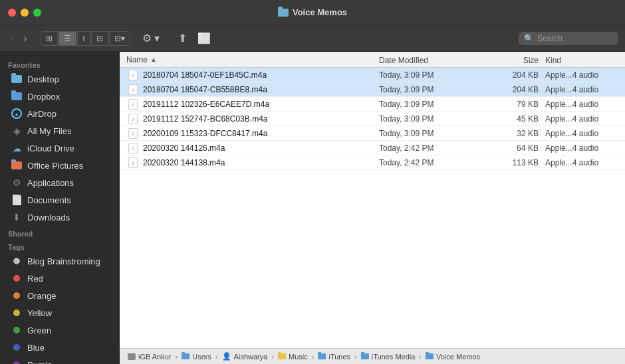 The image size is (625, 364). Describe the element at coordinates (49, 39) in the screenshot. I see `view-icon-button: ⊞` at that location.